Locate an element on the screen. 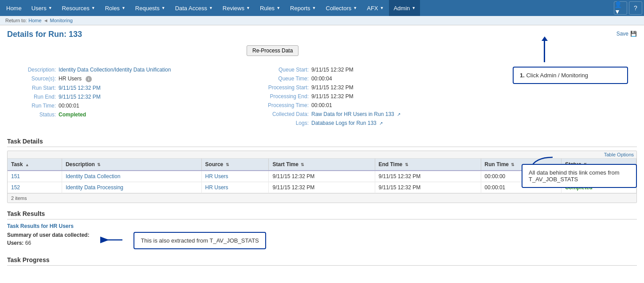 This screenshot has height=283, width=644. collected-data-label: Collected Data: is located at coordinates (284, 114).